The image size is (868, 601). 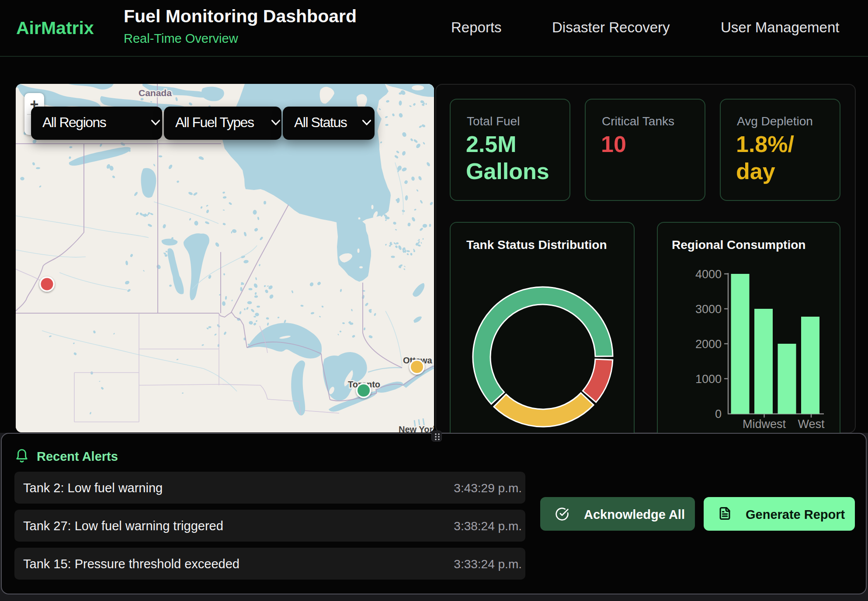 I want to click on svg-text: 3000, so click(x=708, y=309).